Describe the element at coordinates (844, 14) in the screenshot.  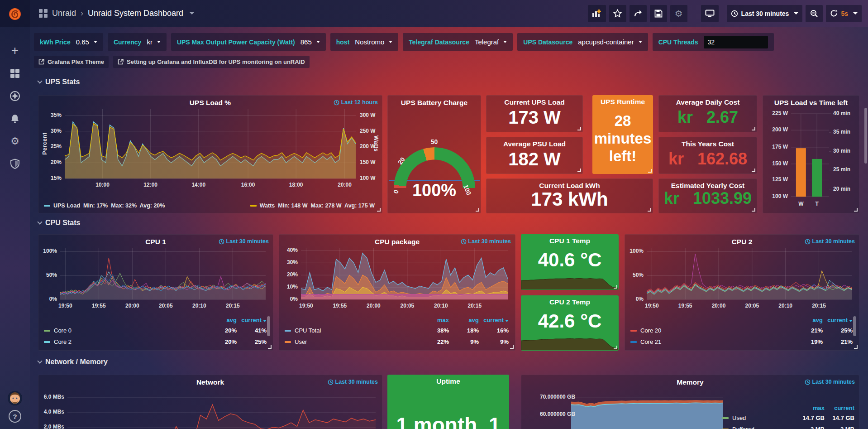
I see `refresh-interval-label: 5s` at that location.